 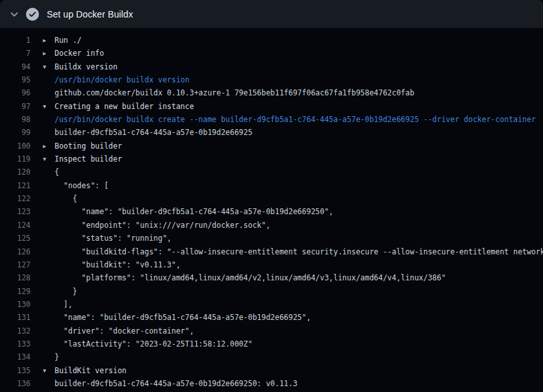 What do you see at coordinates (16, 80) in the screenshot?
I see `line-number: 95` at bounding box center [16, 80].